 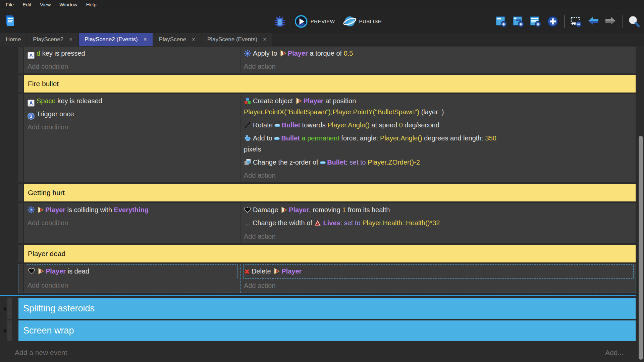 I want to click on toolbar-center: PREVIEWPUBLISH, so click(x=327, y=21).